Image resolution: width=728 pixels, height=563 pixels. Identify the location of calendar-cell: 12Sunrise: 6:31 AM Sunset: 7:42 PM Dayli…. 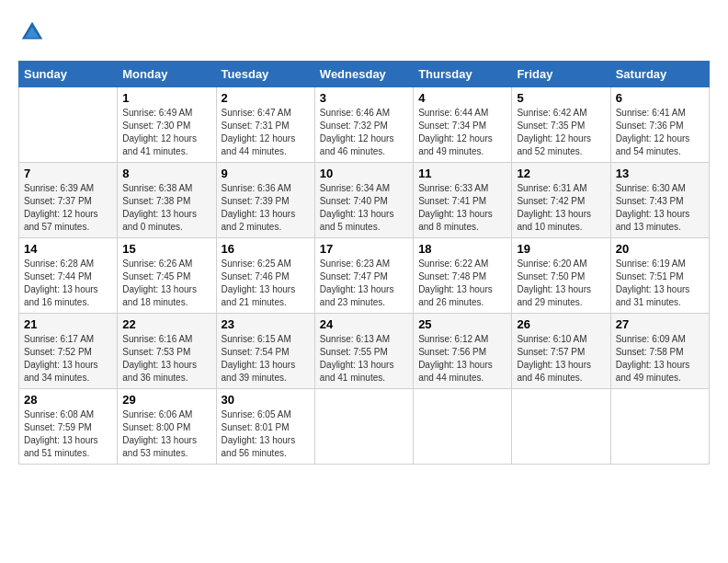
(561, 201).